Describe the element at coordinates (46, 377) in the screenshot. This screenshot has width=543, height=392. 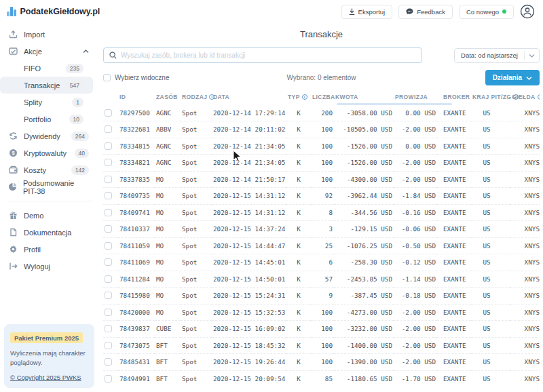
I see `copyright-link: © Copyright 2025 PWKS` at that location.